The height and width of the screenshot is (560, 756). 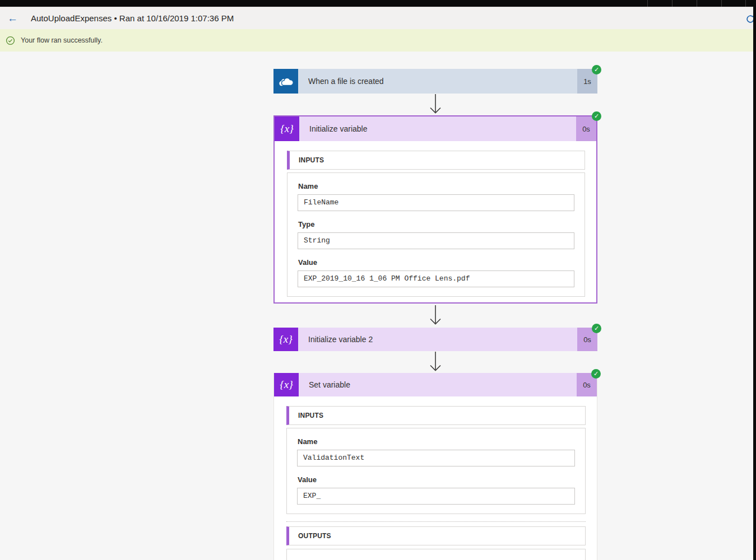 I want to click on field-value: EXP_2019_10_16 1_06 PM Office Lens.pdf, so click(x=436, y=279).